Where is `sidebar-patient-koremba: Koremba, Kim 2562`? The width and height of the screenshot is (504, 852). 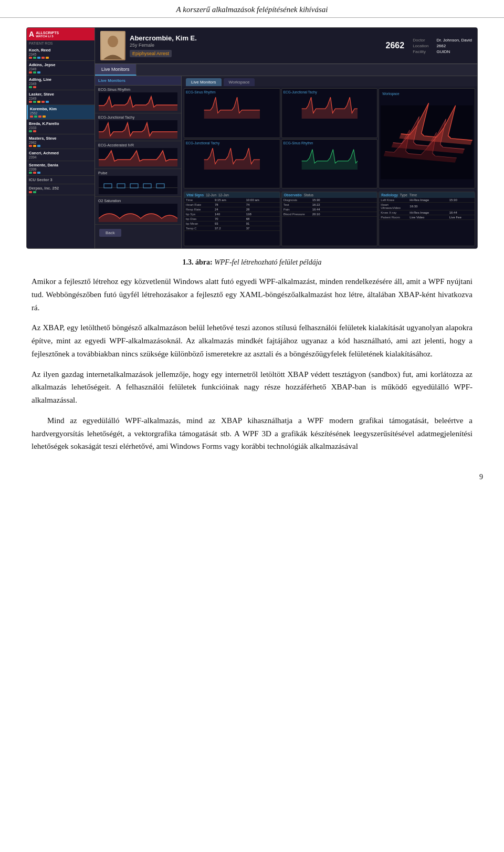
sidebar-patient-koremba: Koremba, Kim 2562 is located at coordinates (61, 112).